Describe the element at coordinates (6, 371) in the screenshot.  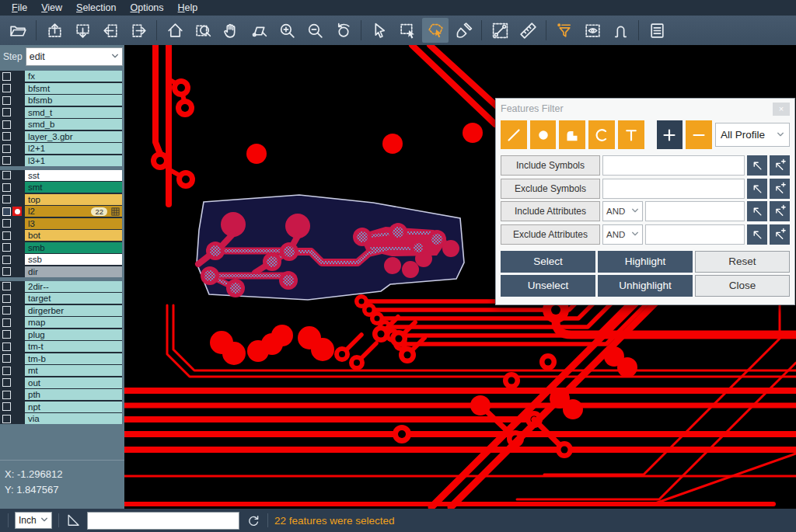
I see `layer-checkbox-mt` at that location.